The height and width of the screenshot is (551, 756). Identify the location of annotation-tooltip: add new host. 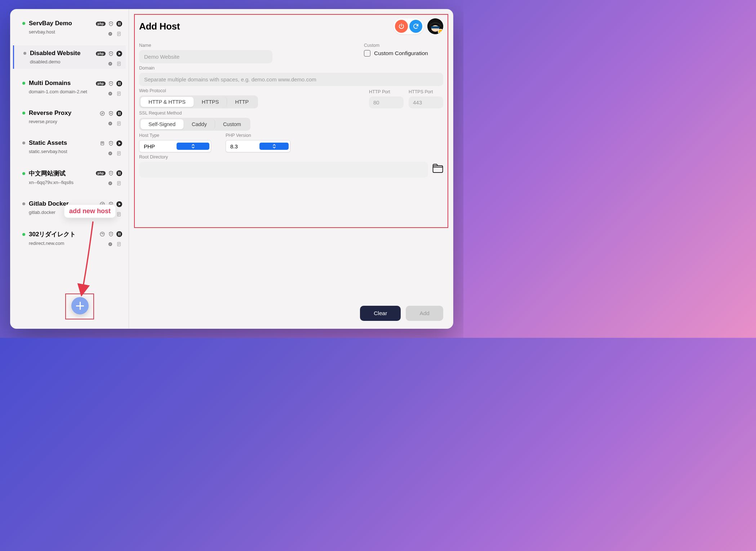
(90, 211).